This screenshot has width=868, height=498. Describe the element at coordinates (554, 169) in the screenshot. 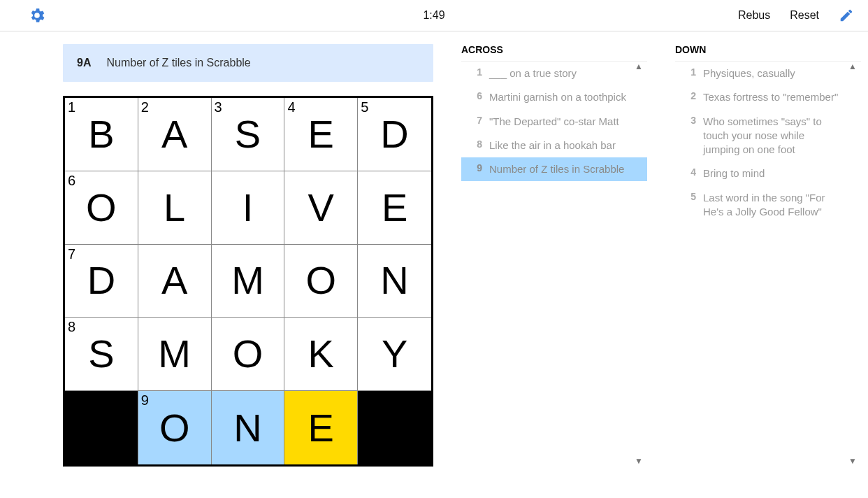

I see `clue-item: 9Number of Z tiles in Scrabble` at that location.